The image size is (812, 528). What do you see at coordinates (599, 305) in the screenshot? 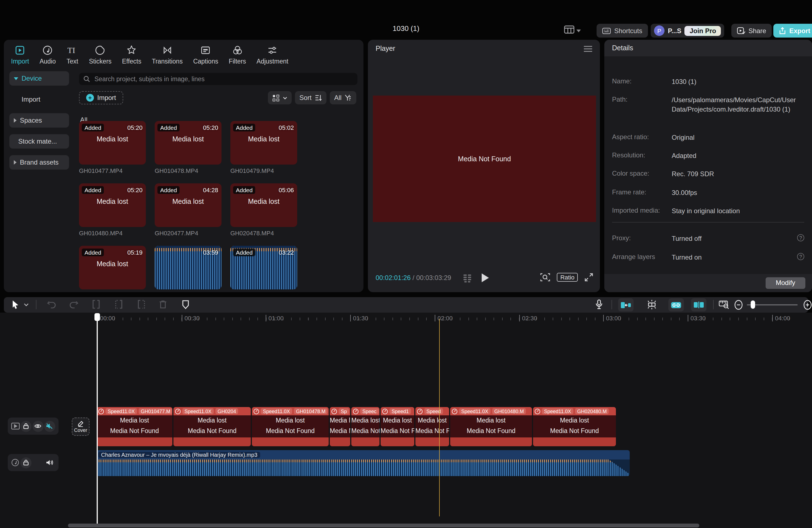
I see `record-voiceover-icon` at bounding box center [599, 305].